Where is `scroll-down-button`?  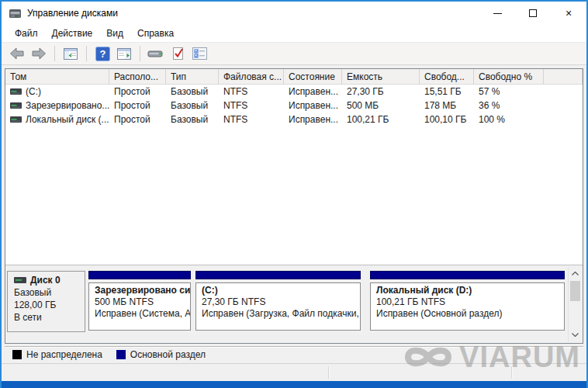
scroll-down-button is located at coordinates (576, 335).